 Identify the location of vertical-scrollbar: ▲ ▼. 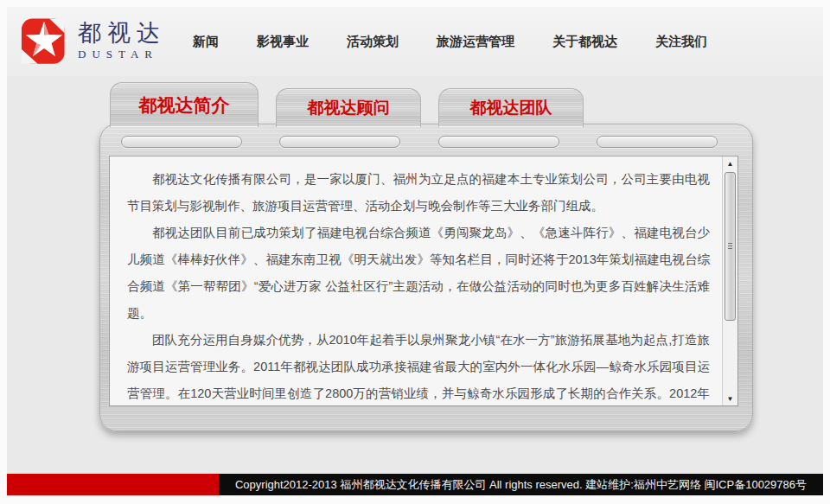
(730, 281).